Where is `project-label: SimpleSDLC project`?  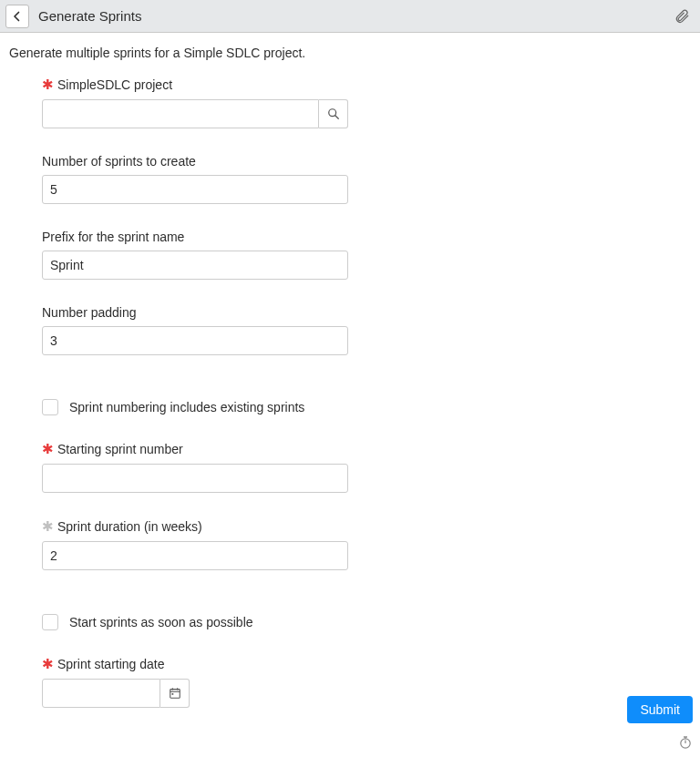 project-label: SimpleSDLC project is located at coordinates (115, 85).